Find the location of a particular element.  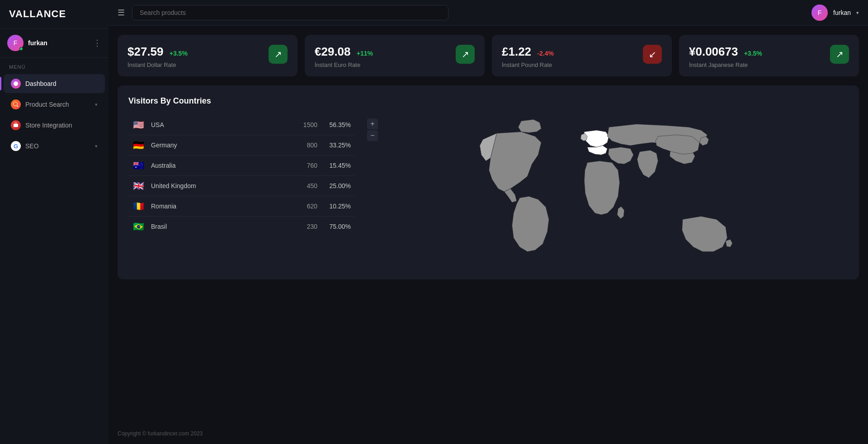

country-pct-romania: 10.25% is located at coordinates (337, 206).